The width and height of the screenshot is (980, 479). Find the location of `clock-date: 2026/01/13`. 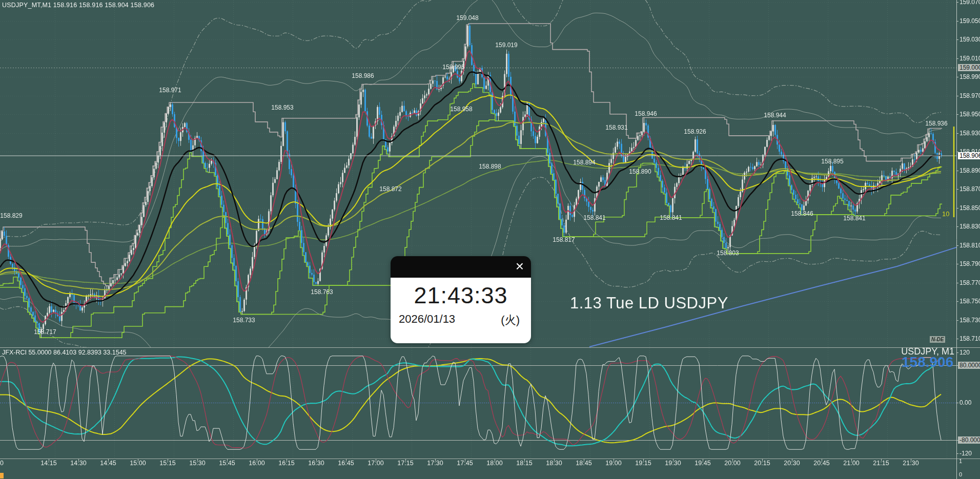

clock-date: 2026/01/13 is located at coordinates (427, 320).